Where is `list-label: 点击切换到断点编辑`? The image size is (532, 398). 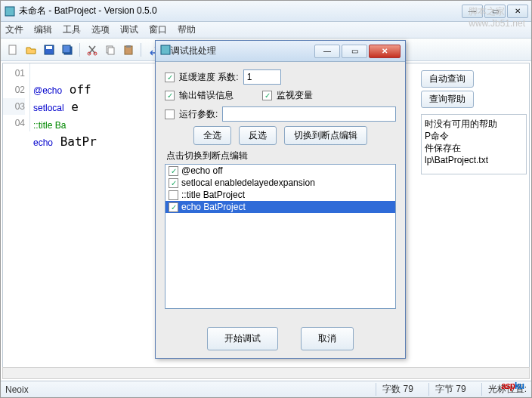 list-label: 点击切换到断点编辑 is located at coordinates (281, 156).